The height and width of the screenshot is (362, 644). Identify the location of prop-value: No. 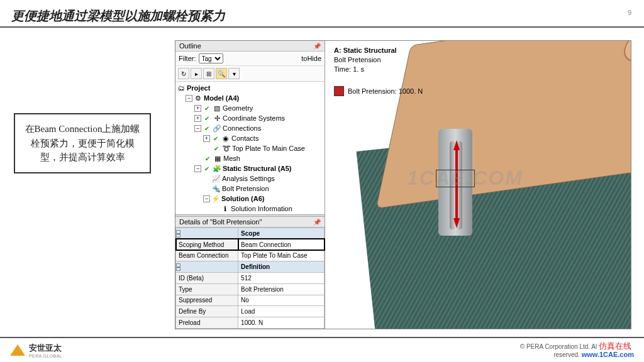
(282, 300).